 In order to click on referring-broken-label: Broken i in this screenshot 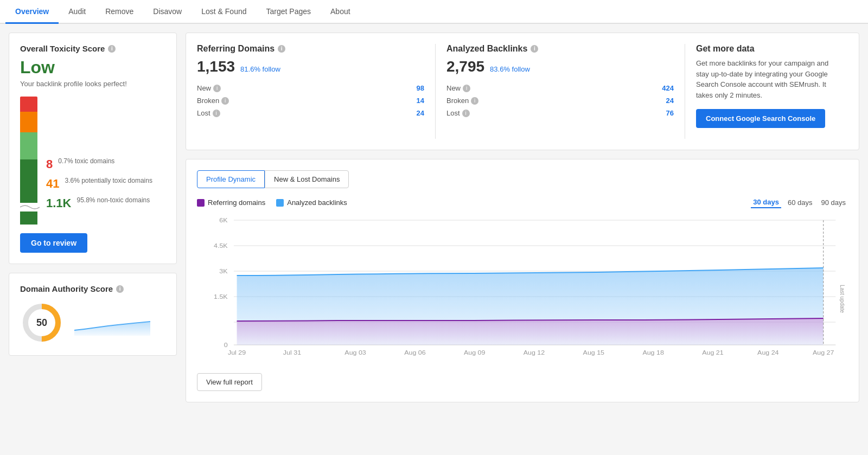, I will do `click(213, 101)`.